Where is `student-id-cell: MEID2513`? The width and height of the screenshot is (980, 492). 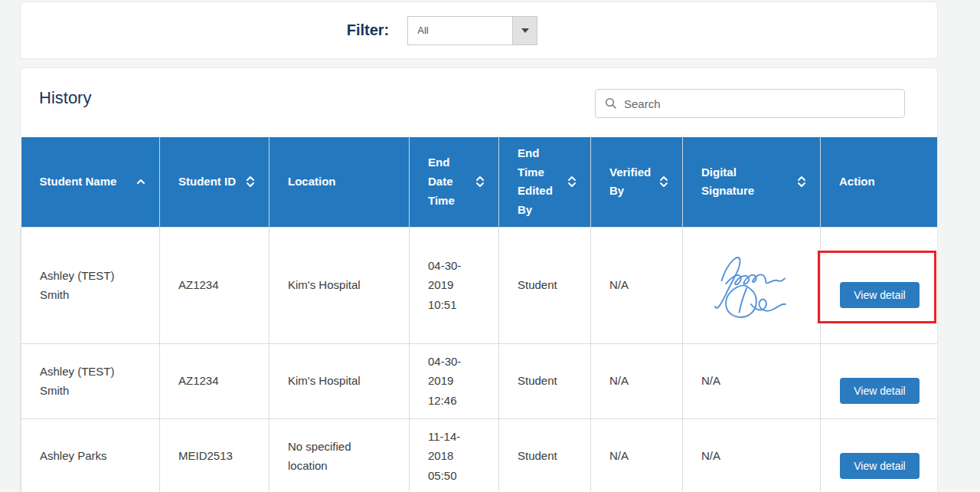
student-id-cell: MEID2513 is located at coordinates (214, 455).